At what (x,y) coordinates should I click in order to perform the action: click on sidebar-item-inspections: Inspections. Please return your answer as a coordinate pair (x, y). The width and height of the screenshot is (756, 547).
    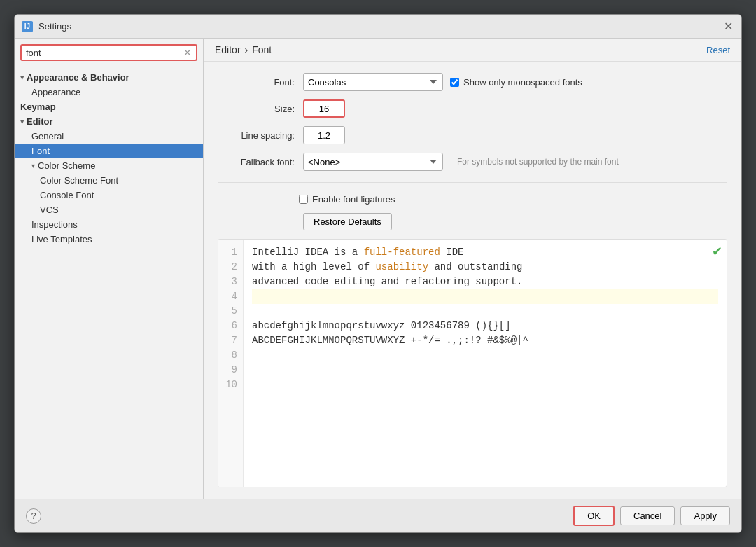
    Looking at the image, I should click on (109, 224).